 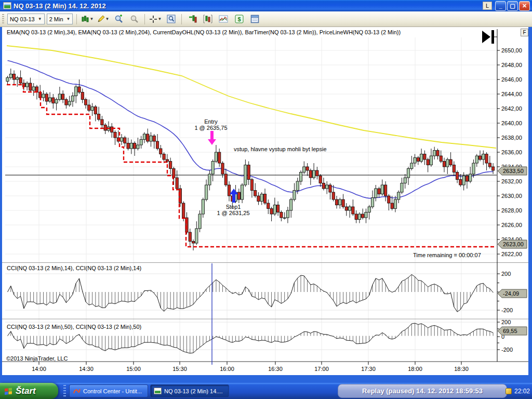 What do you see at coordinates (211, 122) in the screenshot?
I see `entry-title: Entry` at bounding box center [211, 122].